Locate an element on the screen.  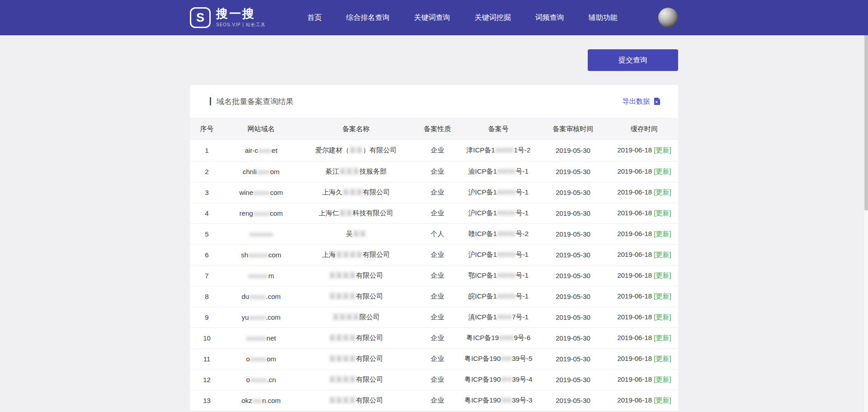
export-data-link: 导出数据 X is located at coordinates (642, 101).